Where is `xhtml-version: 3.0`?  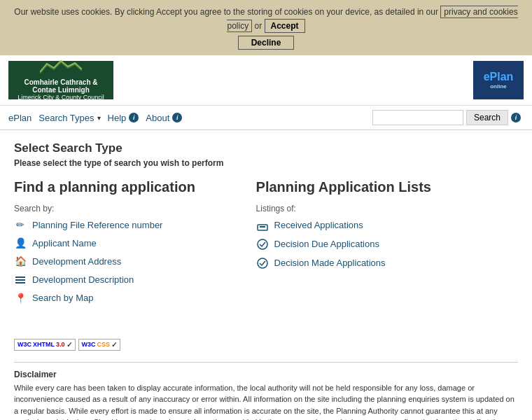
xhtml-version: 3.0 is located at coordinates (60, 344).